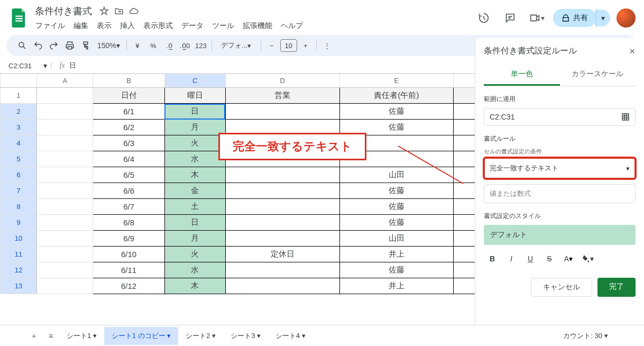 The width and height of the screenshot is (644, 346). What do you see at coordinates (537, 18) in the screenshot?
I see `meet-icon: ▾` at bounding box center [537, 18].